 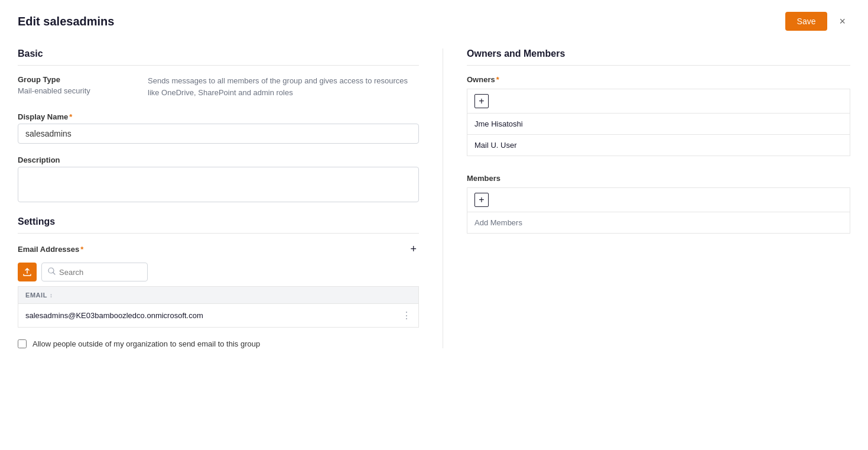 I want to click on settings-section: Settings Email Addresses * +, so click(x=219, y=283).